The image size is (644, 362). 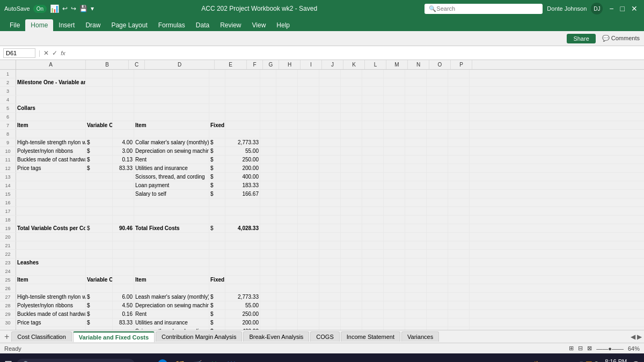 What do you see at coordinates (51, 323) in the screenshot?
I see `cell-A30: Price tags` at bounding box center [51, 323].